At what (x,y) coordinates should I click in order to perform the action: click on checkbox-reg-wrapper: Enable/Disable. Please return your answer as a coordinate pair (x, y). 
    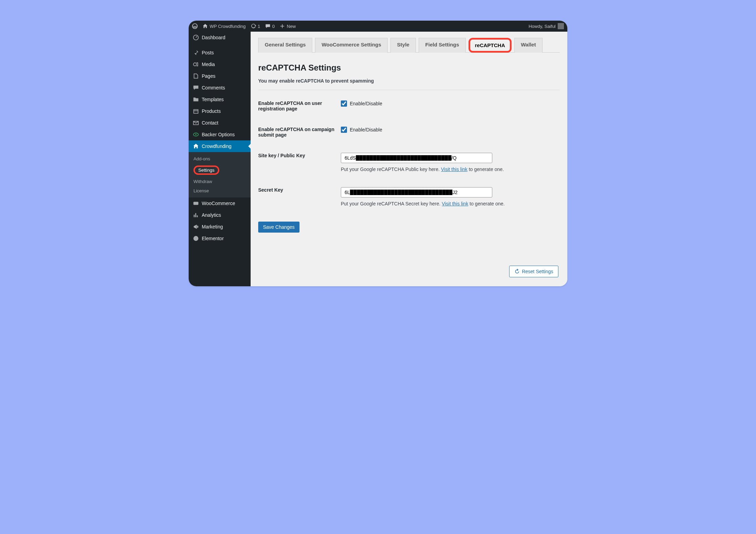
    Looking at the image, I should click on (450, 104).